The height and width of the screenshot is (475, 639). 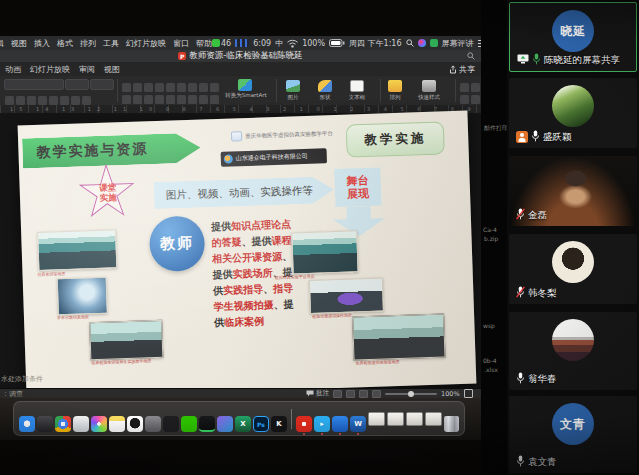 I want to click on timer-text: 6:09, so click(x=262, y=44).